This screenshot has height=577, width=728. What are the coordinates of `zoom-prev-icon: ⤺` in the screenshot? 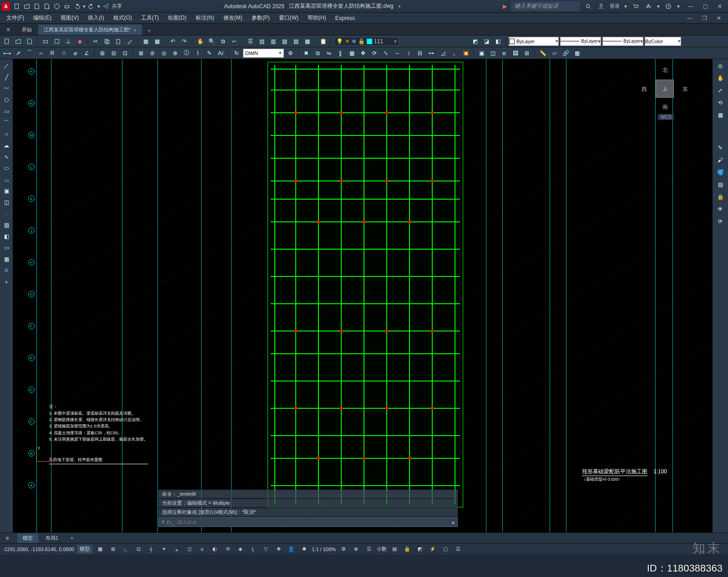 It's located at (234, 41).